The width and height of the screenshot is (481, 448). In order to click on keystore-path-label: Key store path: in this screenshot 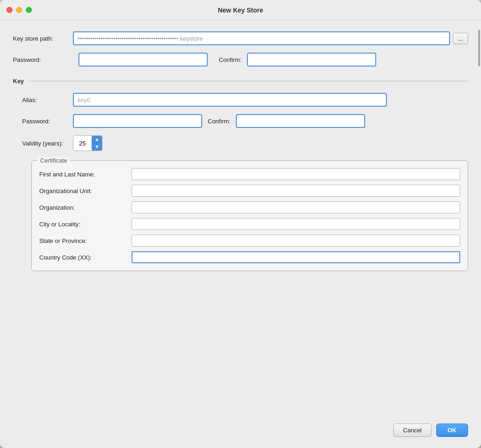, I will do `click(43, 39)`.